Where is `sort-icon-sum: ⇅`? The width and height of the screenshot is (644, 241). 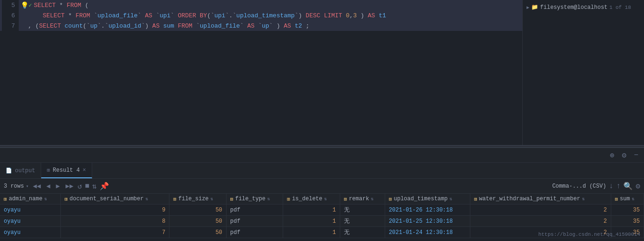
sort-icon-sum: ⇅ is located at coordinates (633, 199).